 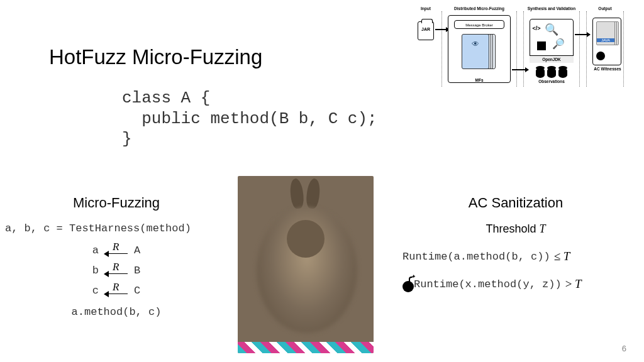 I want to click on code-line: }, so click(x=127, y=139).